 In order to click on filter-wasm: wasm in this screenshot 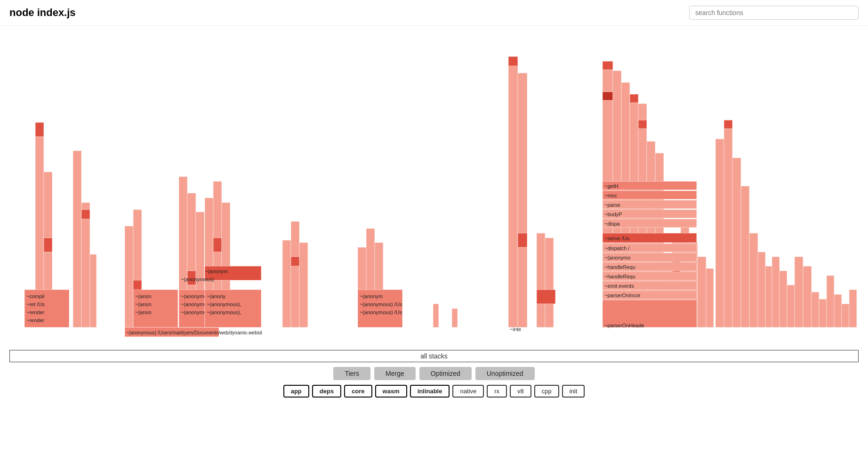, I will do `click(391, 391)`.